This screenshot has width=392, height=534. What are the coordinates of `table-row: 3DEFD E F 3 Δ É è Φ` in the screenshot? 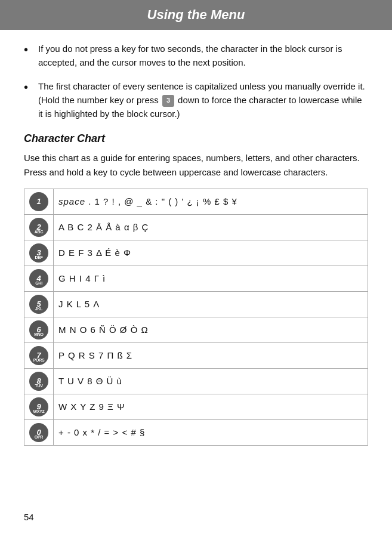 It's located at (196, 253).